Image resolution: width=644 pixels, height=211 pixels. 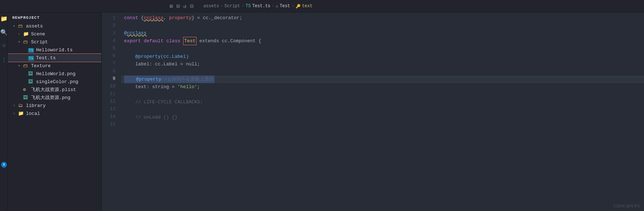 What do you see at coordinates (248, 6) in the screenshot?
I see `breadcrumb-ts-label: TS` at bounding box center [248, 6].